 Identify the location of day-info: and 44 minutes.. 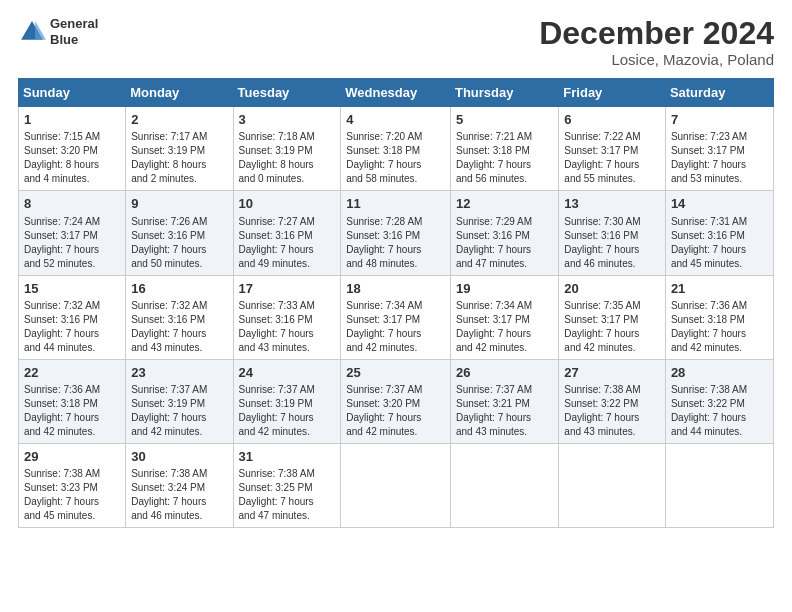
(72, 348).